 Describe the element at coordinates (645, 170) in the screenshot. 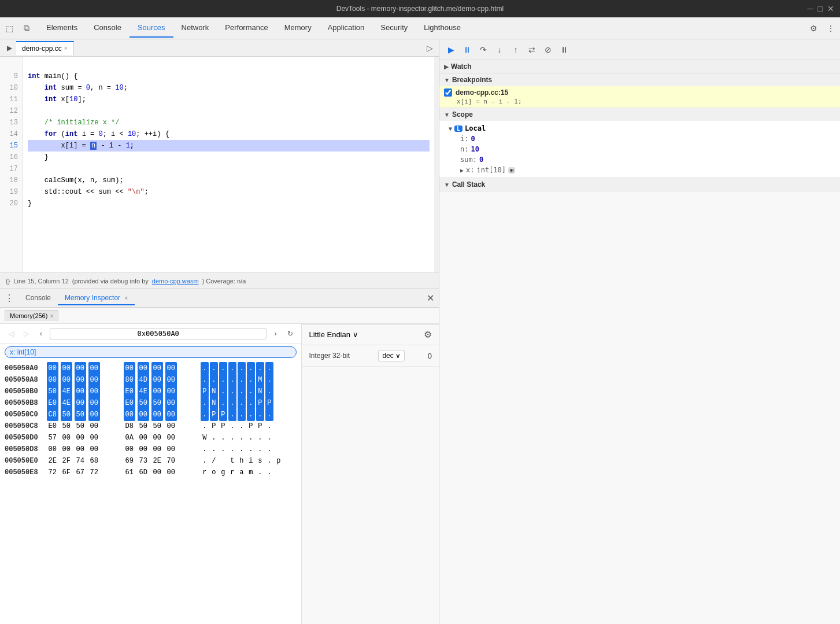

I see `scope-x: ▶ x: int[10] ⊞` at that location.